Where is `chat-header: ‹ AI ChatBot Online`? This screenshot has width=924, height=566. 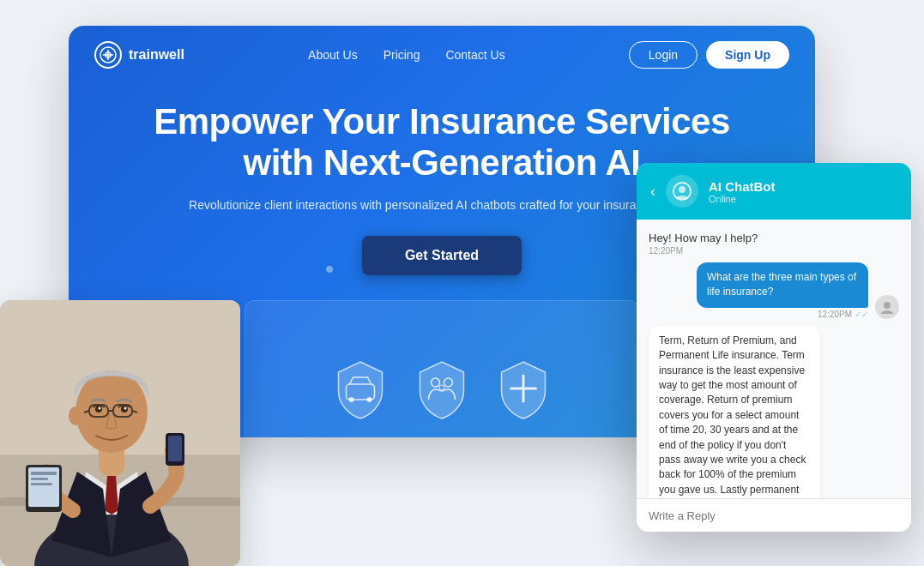 chat-header: ‹ AI ChatBot Online is located at coordinates (774, 191).